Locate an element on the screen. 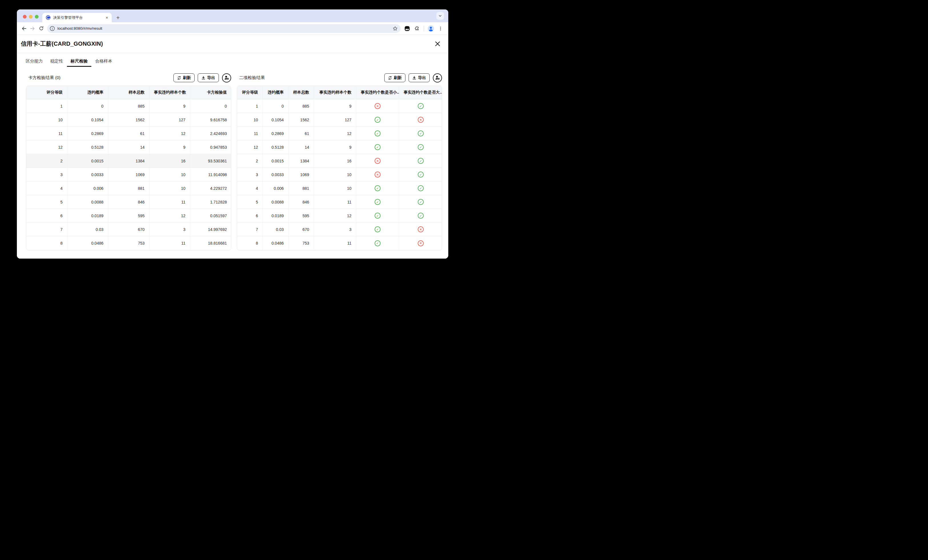 The image size is (928, 560). dialog-close-button is located at coordinates (438, 44).